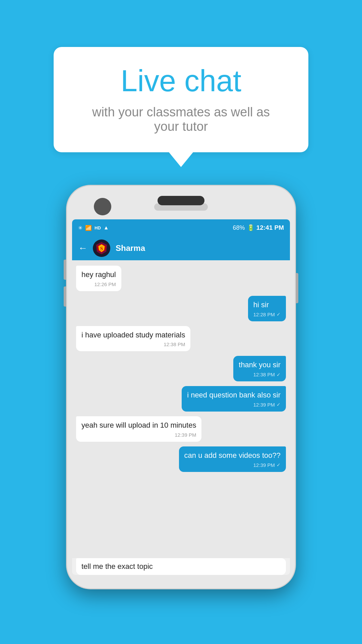 Image resolution: width=362 pixels, height=644 pixels. What do you see at coordinates (102, 248) in the screenshot?
I see `contact-avatar: S` at bounding box center [102, 248].